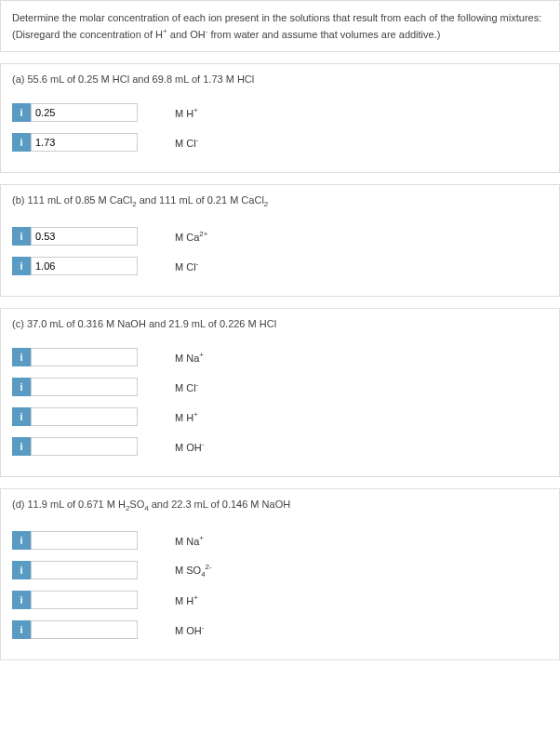 The height and width of the screenshot is (745, 560). Describe the element at coordinates (84, 113) in the screenshot. I see `answer-input-a1` at that location.